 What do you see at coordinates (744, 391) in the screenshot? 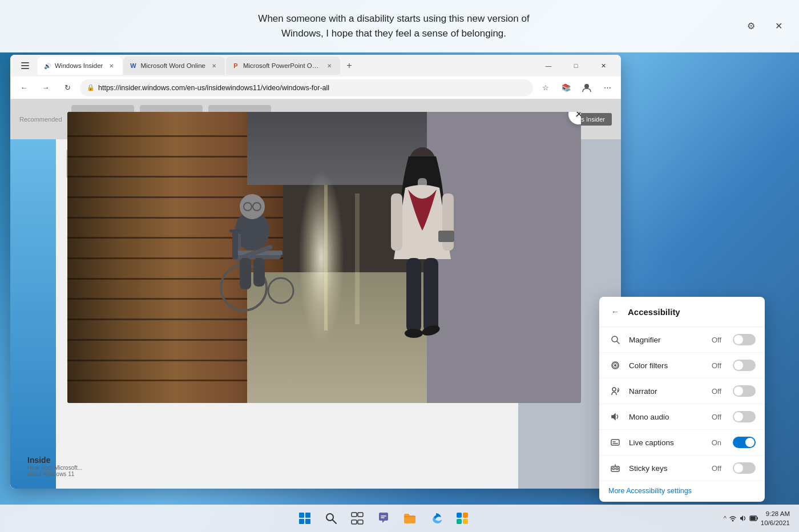
I see `narrator-toggle` at bounding box center [744, 391].